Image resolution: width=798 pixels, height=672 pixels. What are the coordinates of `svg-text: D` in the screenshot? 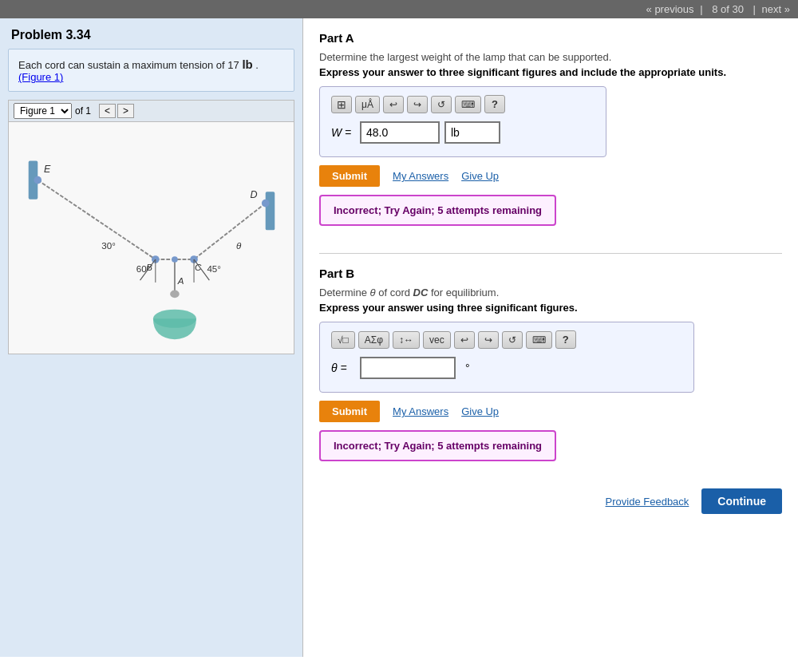 It's located at (254, 195).